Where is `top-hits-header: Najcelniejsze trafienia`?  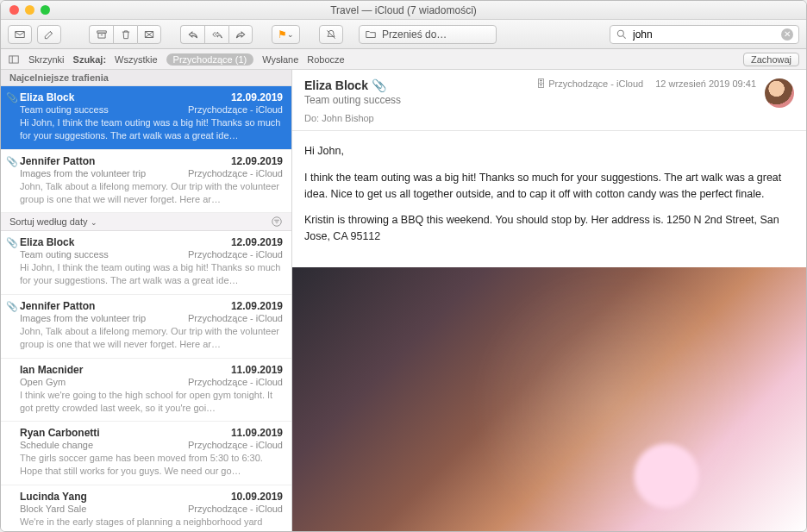
top-hits-header: Najcelniejsze trafienia is located at coordinates (147, 78).